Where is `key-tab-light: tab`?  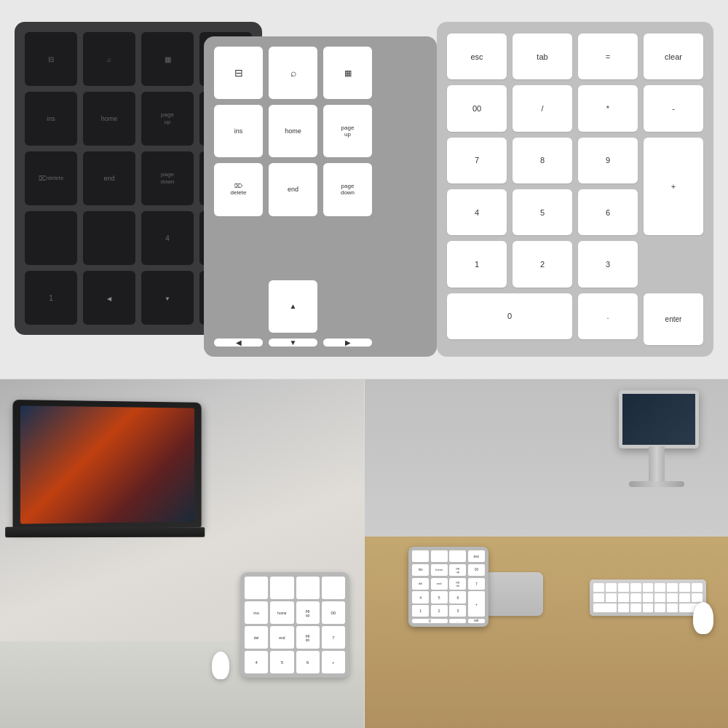
key-tab-light: tab is located at coordinates (542, 57).